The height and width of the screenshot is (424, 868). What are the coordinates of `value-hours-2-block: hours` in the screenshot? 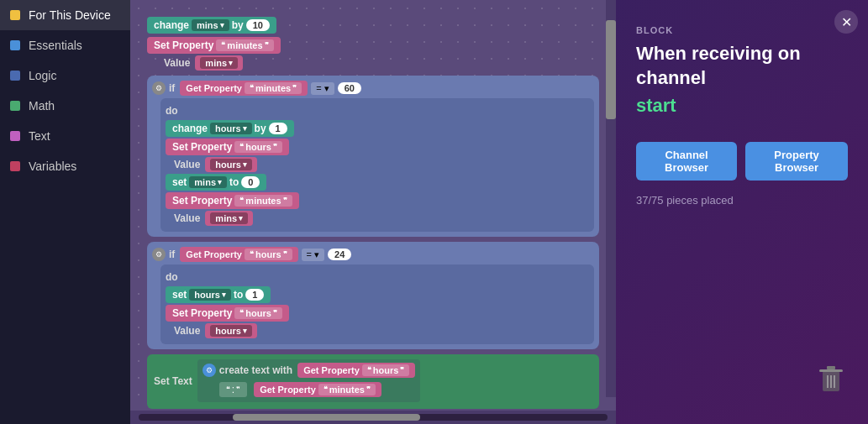 It's located at (231, 331).